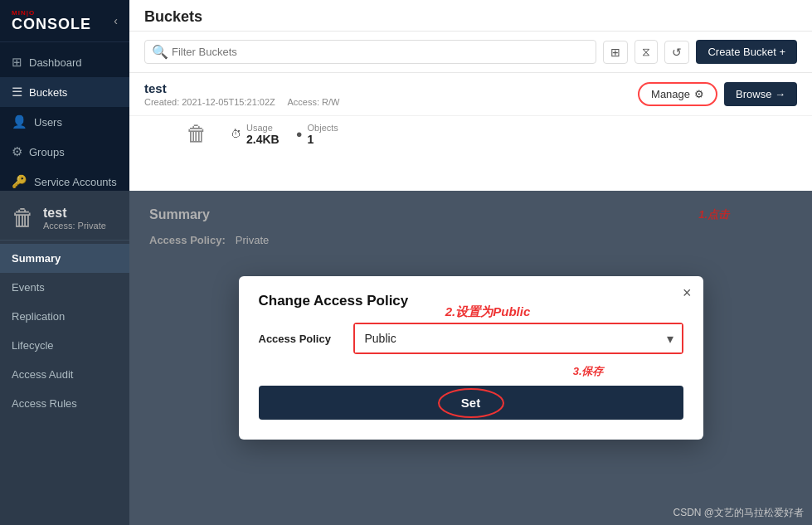 The width and height of the screenshot is (812, 525). I want to click on form-label-access-policy: Access Policy, so click(300, 338).